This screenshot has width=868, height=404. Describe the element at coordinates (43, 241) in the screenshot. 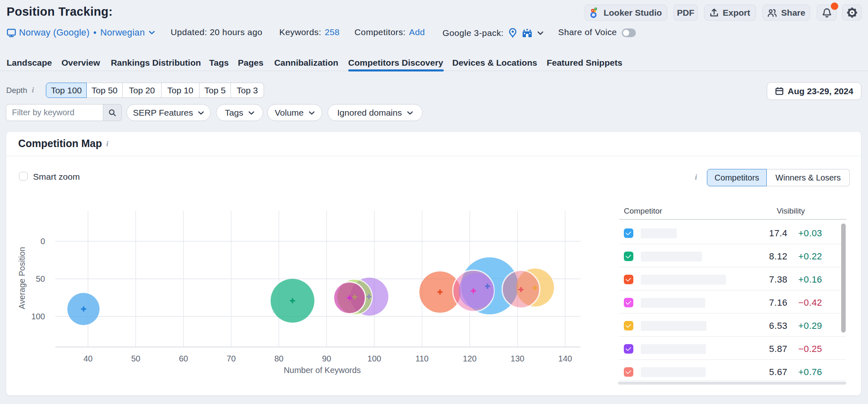

I see `svg-text: 0` at that location.